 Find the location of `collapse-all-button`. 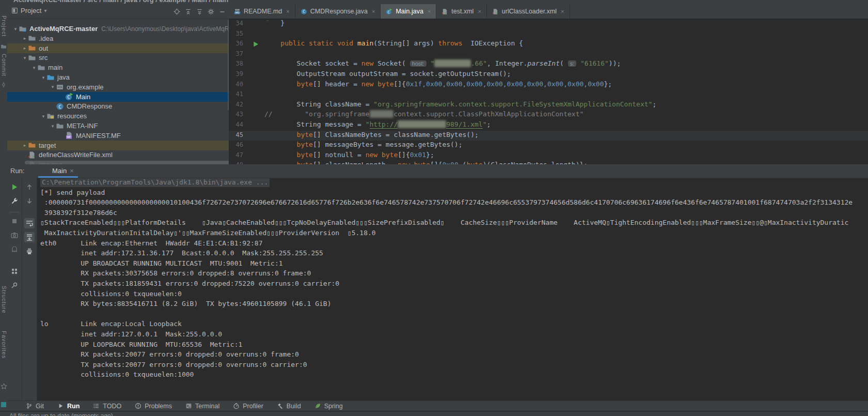

collapse-all-button is located at coordinates (188, 11).